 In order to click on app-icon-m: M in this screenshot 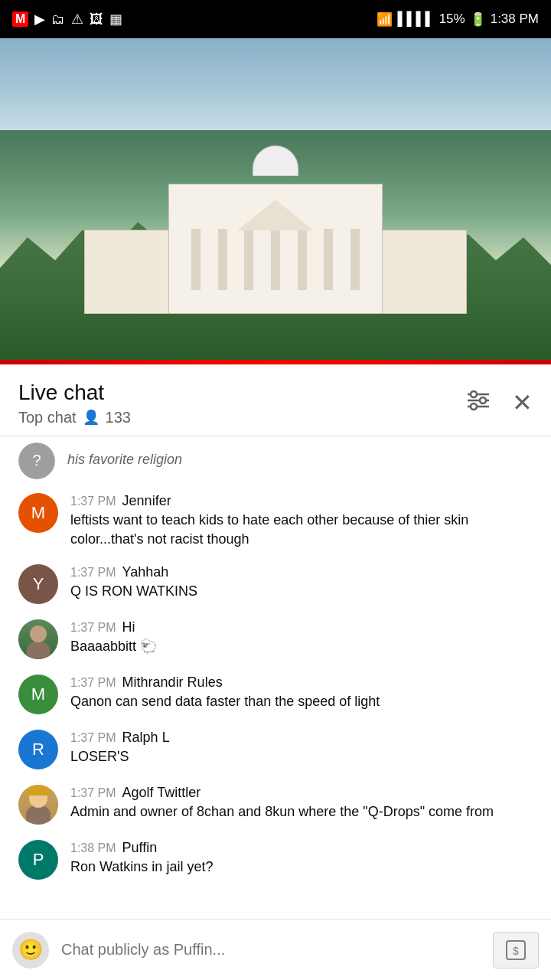, I will do `click(20, 19)`.